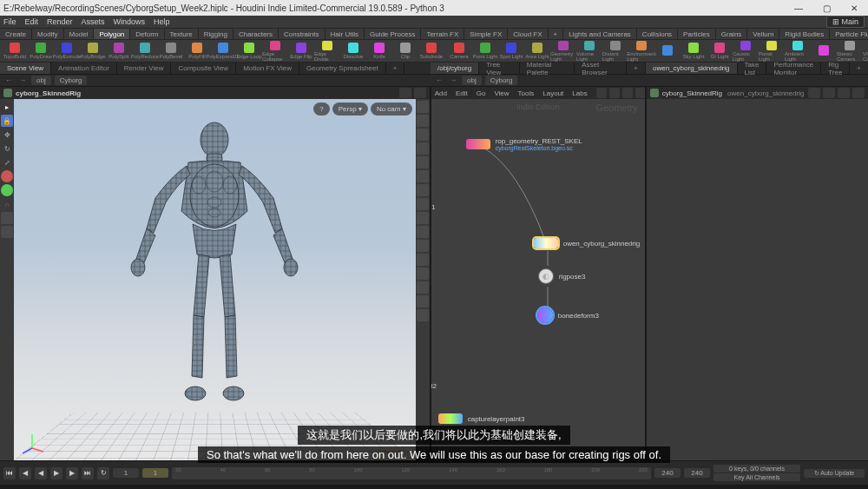 The width and height of the screenshot is (868, 489). Describe the element at coordinates (16, 34) in the screenshot. I see `shelf-tab: Create` at that location.